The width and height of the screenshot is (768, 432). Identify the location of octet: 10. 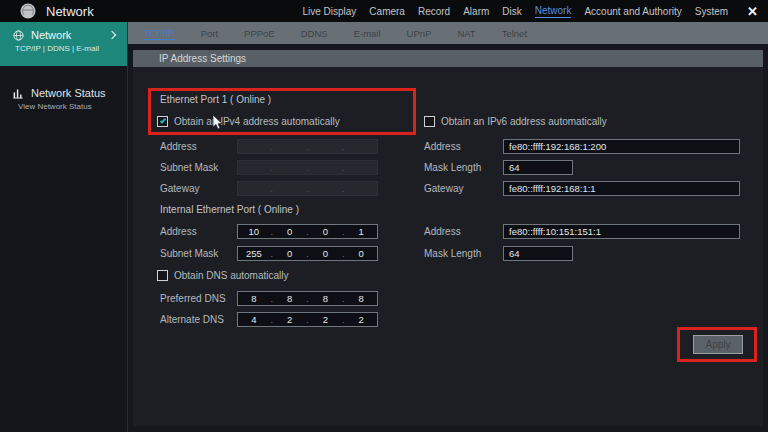
(254, 232).